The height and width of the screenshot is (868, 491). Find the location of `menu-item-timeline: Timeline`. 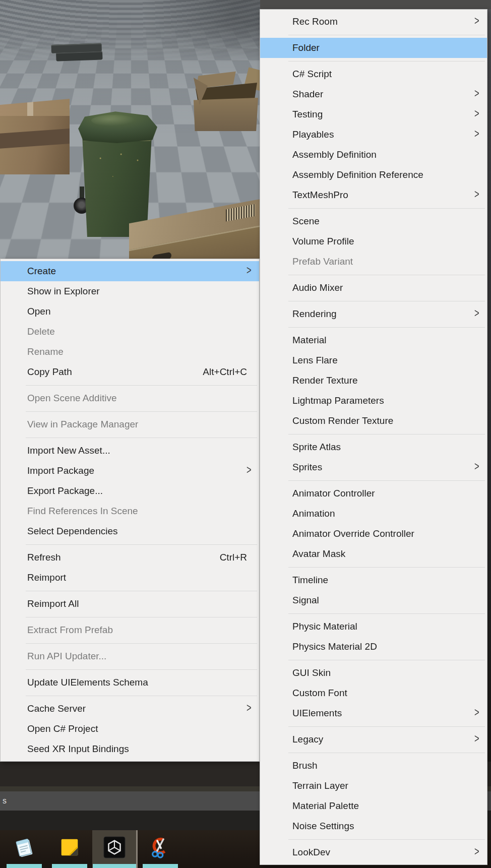

menu-item-timeline: Timeline is located at coordinates (374, 580).